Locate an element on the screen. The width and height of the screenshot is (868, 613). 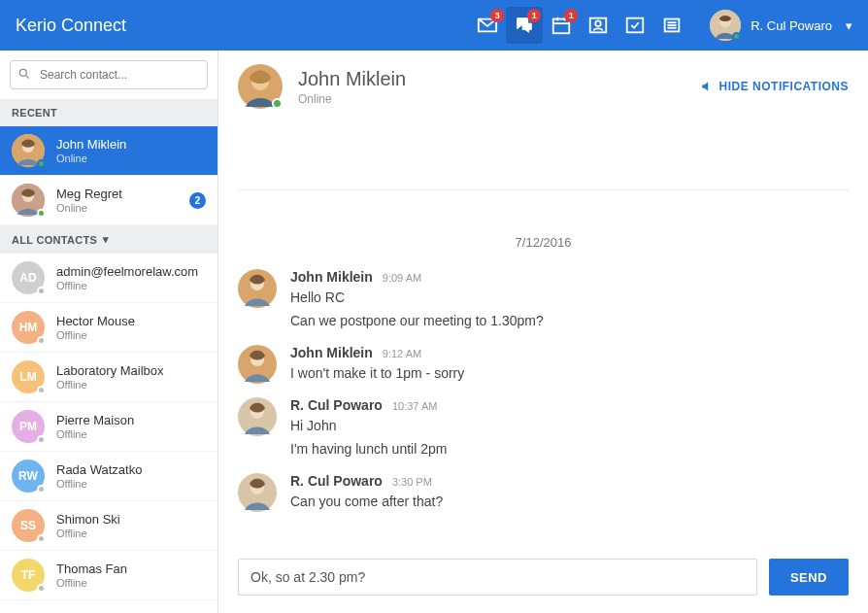
contact-item: PMPierre MaisonOffline is located at coordinates (109, 427).